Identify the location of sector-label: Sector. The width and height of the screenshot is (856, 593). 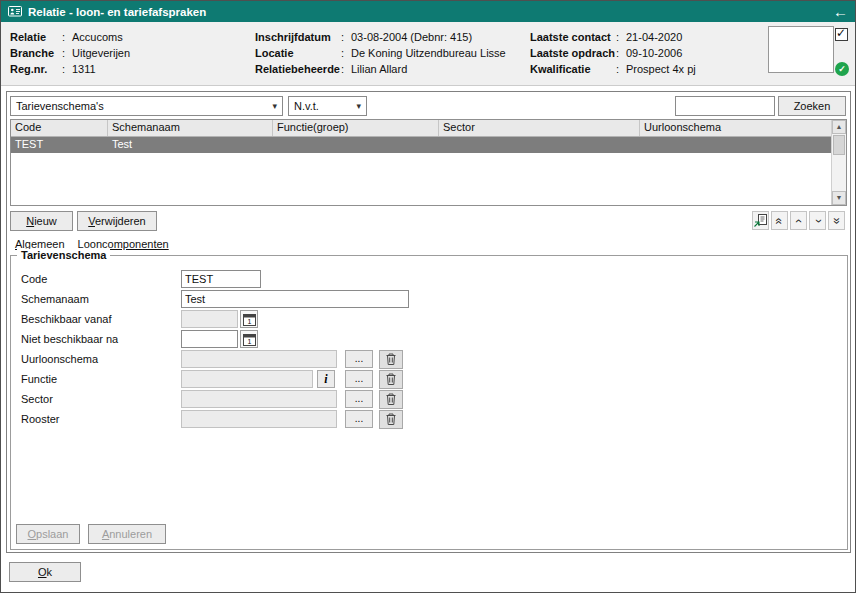
(101, 399).